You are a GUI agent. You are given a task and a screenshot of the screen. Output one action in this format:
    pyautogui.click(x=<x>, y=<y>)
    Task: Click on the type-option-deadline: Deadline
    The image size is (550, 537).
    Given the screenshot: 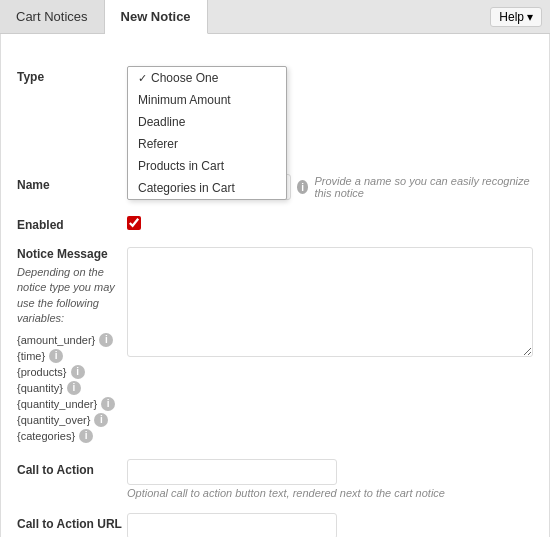 What is the action you would take?
    pyautogui.click(x=207, y=122)
    